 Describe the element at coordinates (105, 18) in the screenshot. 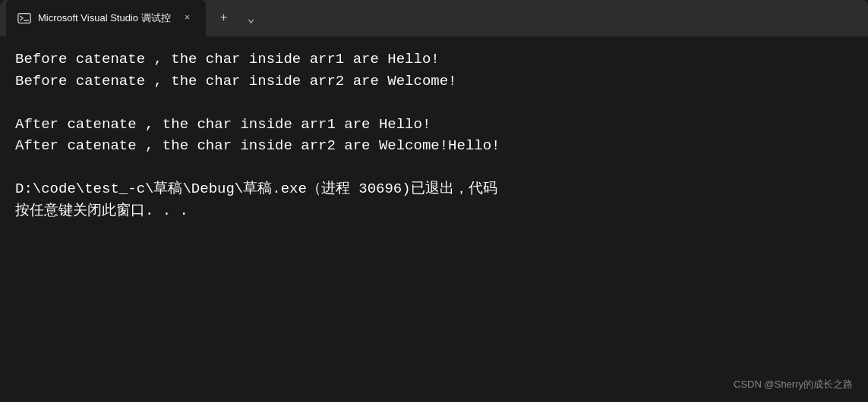

I see `tab-title: Microsoft Visual Studio 调试控` at that location.